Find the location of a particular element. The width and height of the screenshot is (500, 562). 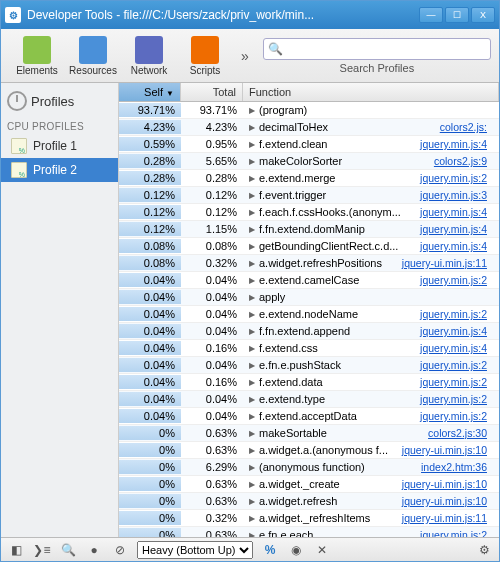

table-row: 0.04%0.04%▶e.extend.camelCasejquery.min.… is located at coordinates (309, 280).